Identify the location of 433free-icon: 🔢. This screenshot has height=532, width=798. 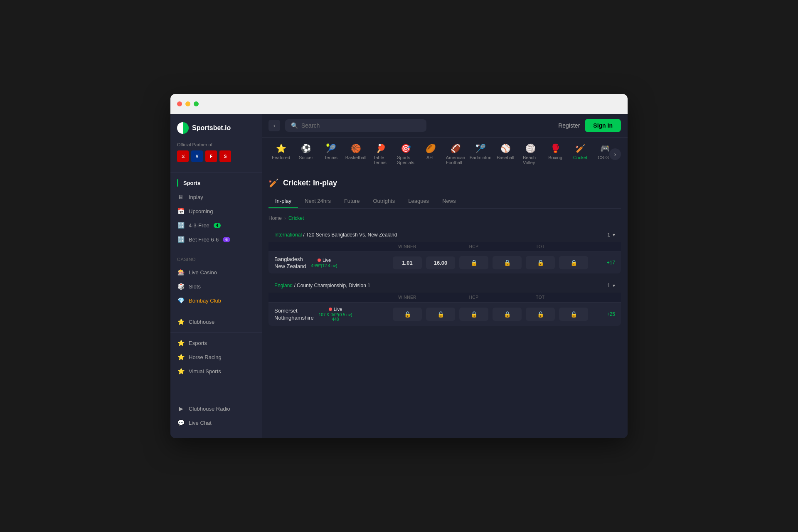
(181, 225).